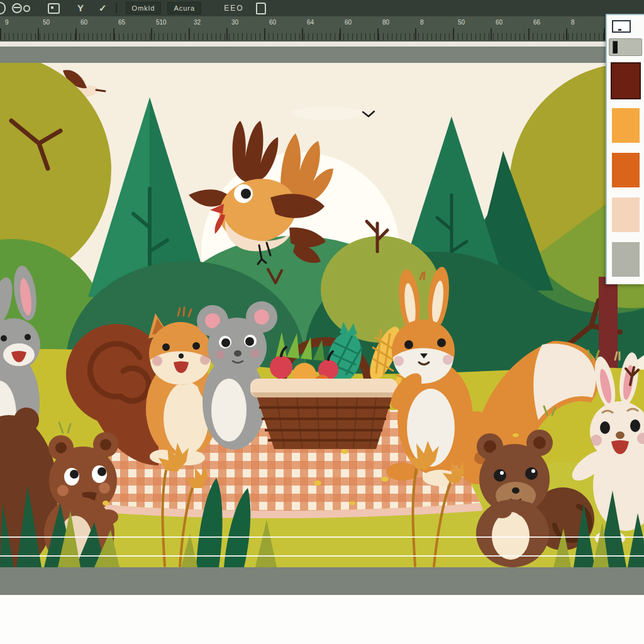 This screenshot has height=644, width=644. I want to click on ruler-label: 64, so click(311, 23).